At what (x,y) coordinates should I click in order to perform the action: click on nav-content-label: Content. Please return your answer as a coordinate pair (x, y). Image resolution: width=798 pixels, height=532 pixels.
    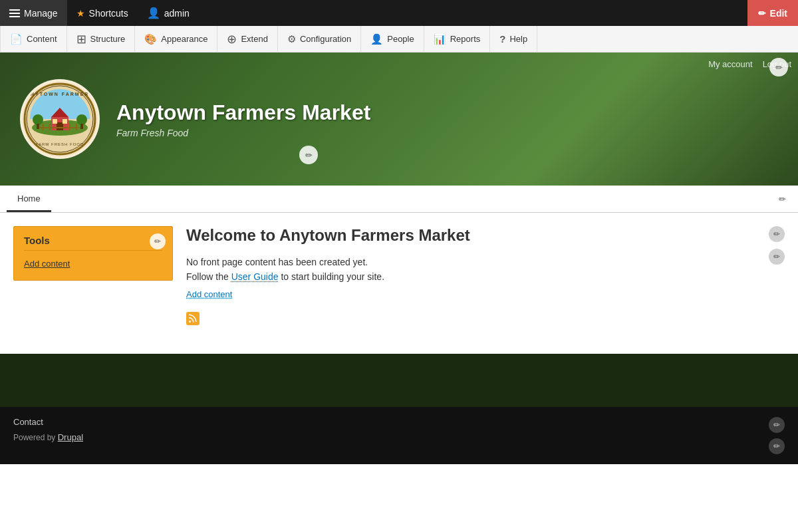
    Looking at the image, I should click on (42, 39).